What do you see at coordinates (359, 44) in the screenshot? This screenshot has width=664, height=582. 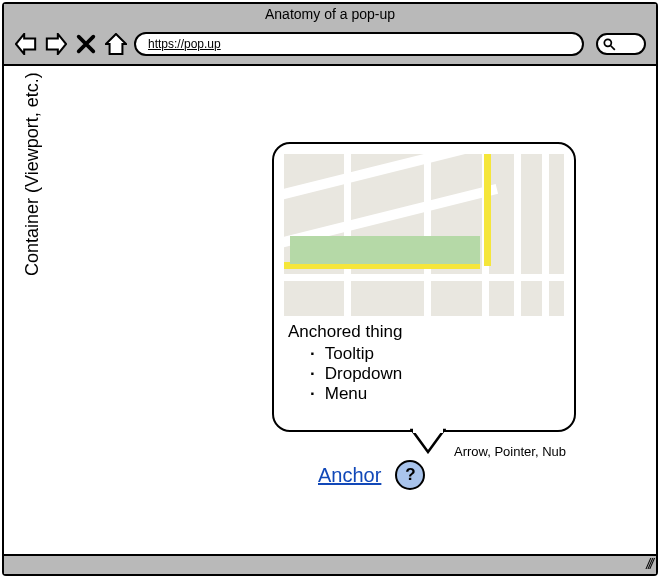 I see `url-bar` at bounding box center [359, 44].